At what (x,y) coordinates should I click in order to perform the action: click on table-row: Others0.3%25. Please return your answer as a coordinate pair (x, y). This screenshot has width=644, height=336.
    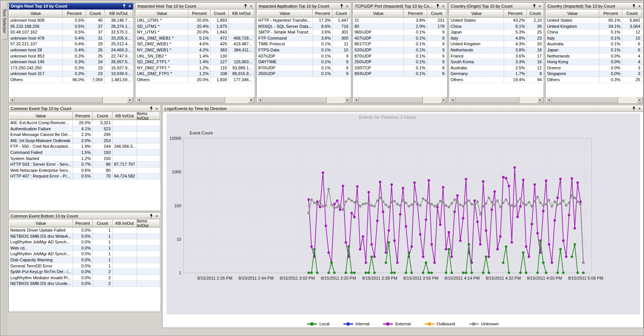
    Looking at the image, I should click on (594, 80).